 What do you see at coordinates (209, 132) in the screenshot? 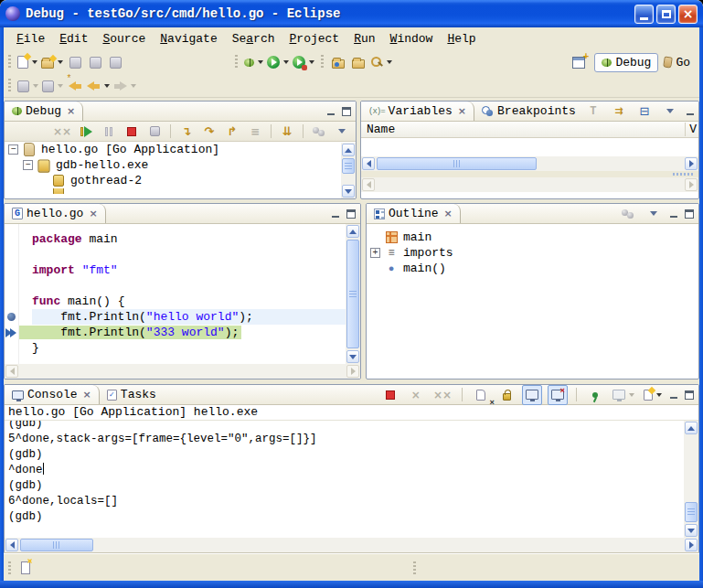
I see `step-over-button: ↷` at bounding box center [209, 132].